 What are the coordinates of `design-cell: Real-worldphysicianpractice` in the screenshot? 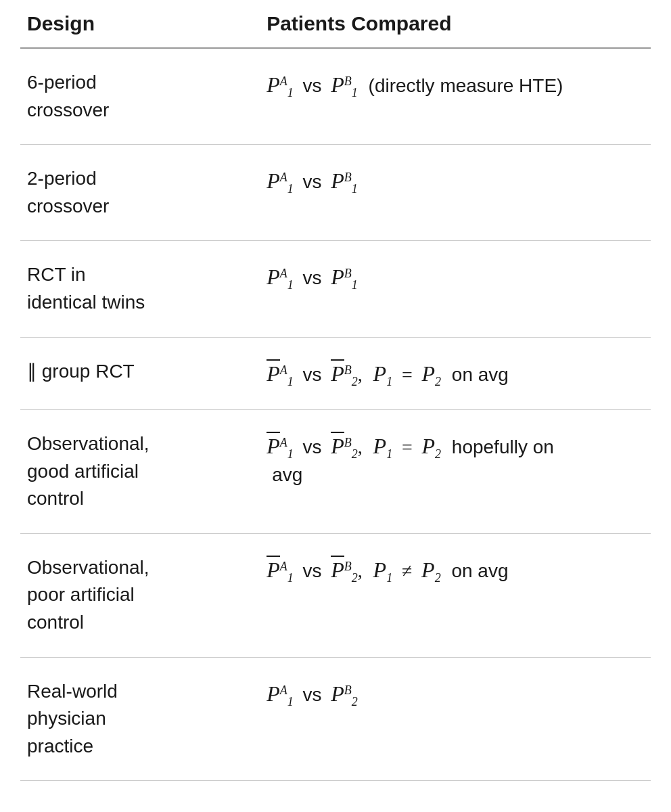 It's located at (140, 719).